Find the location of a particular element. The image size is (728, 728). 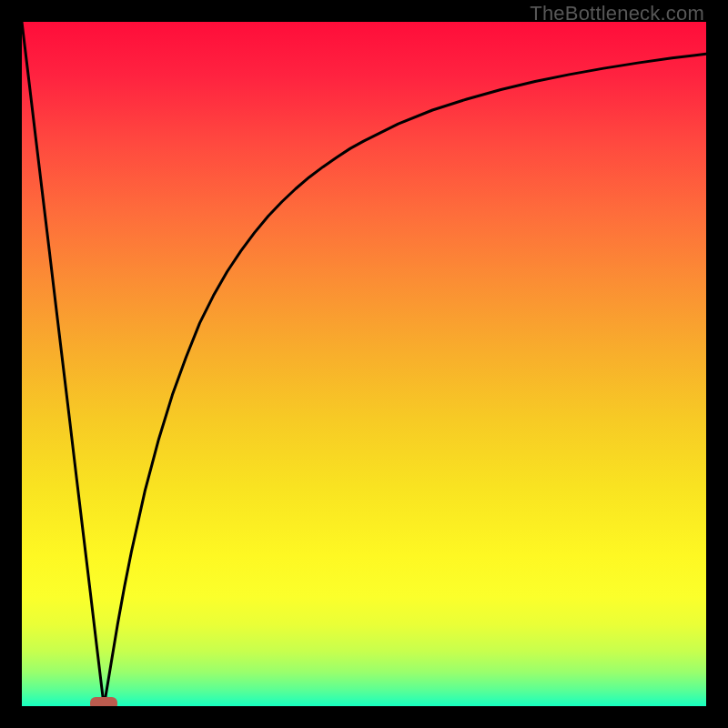

watermark-text: TheBottleneck.com is located at coordinates (617, 14).